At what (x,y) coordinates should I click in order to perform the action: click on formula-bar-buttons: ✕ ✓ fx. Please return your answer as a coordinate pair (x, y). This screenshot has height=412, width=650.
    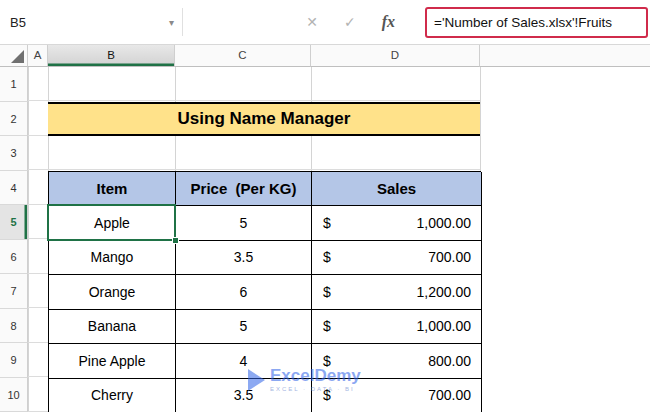
    Looking at the image, I should click on (304, 22).